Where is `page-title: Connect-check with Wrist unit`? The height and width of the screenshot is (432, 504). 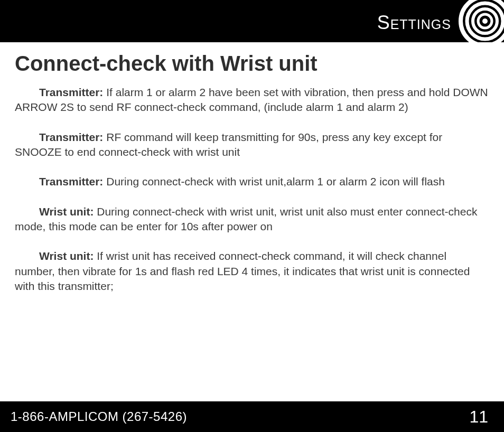 page-title: Connect-check with Wrist unit is located at coordinates (252, 63).